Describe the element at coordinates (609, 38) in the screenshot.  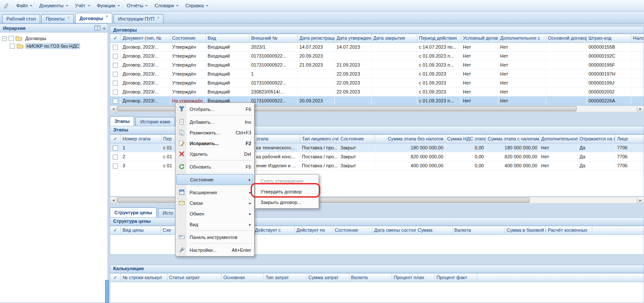
I see `column-header: Штрих-код` at that location.